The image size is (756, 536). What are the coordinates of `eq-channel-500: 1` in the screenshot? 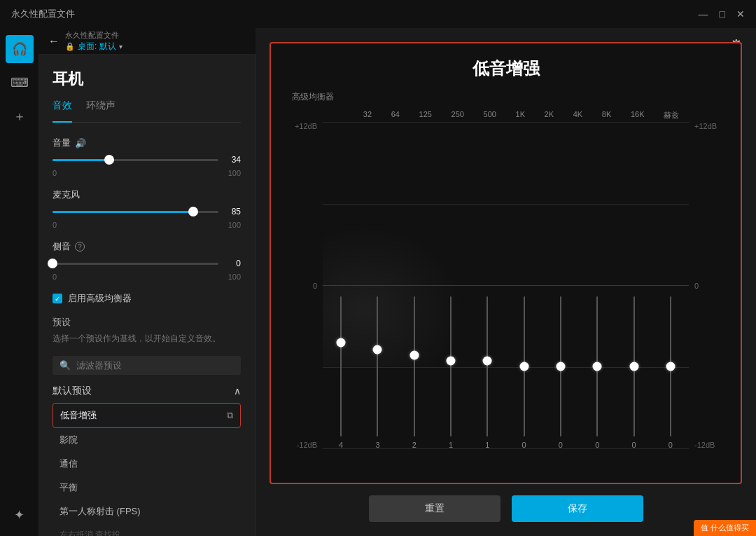 It's located at (487, 373).